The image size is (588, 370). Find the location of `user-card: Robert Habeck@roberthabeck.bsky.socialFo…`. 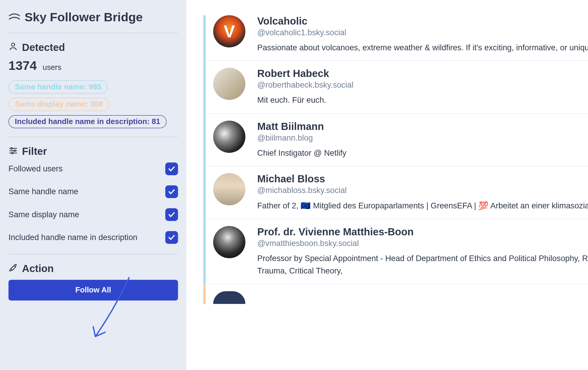

user-card: Robert Habeck@roberthabeck.bsky.socialFo… is located at coordinates (396, 88).